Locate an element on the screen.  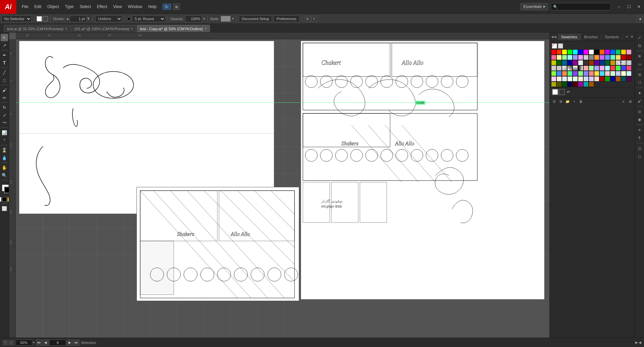
stroke-icon: ▭ is located at coordinates (640, 64).